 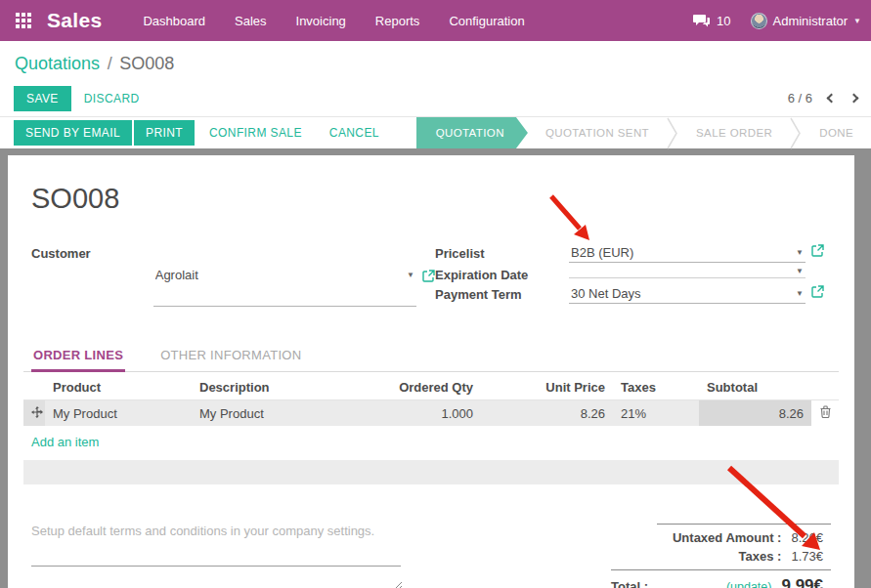 I want to click on nav-invoicing: Invoicing, so click(x=321, y=21).